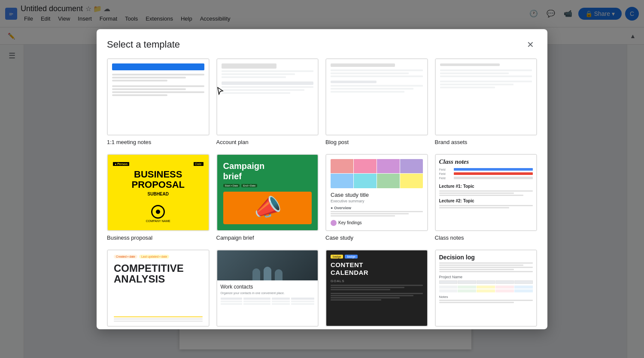 Image resolution: width=644 pixels, height=358 pixels. Describe the element at coordinates (268, 328) in the screenshot. I see `template-label-work-contacts: Work contacts` at that location.